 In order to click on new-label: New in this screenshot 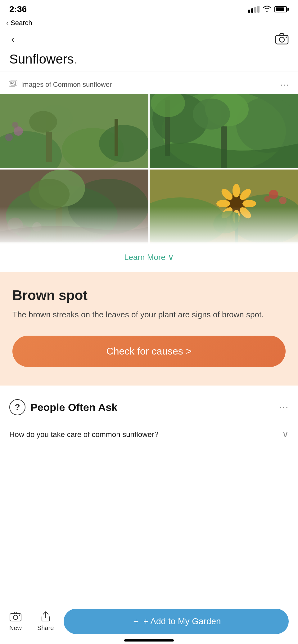, I will do `click(16, 628)`.